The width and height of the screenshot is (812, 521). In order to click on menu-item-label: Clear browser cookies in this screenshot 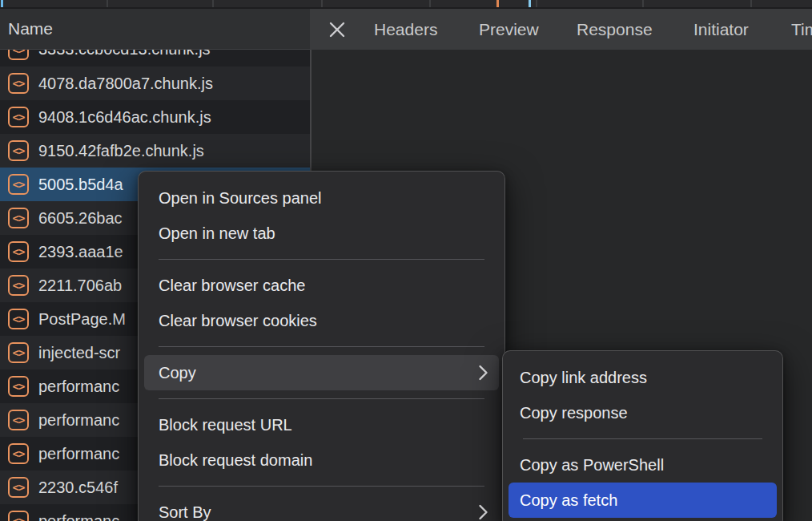, I will do `click(238, 321)`.